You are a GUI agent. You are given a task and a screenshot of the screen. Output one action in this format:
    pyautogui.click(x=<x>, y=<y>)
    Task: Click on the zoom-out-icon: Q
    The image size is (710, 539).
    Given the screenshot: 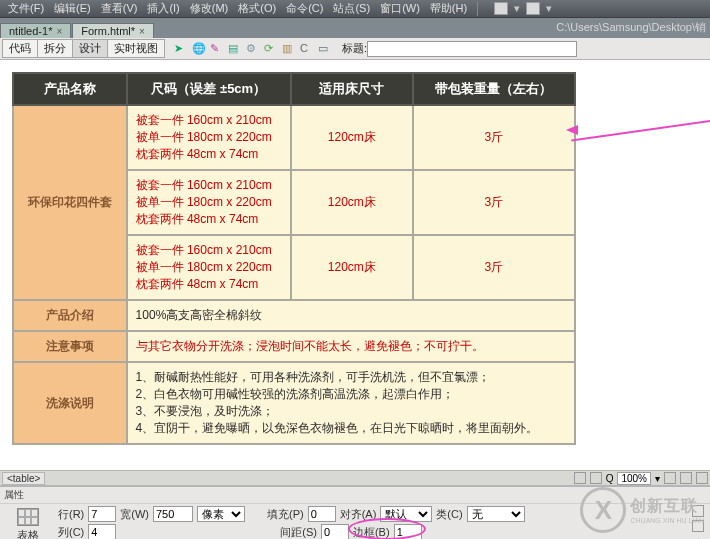 What is the action you would take?
    pyautogui.click(x=610, y=478)
    